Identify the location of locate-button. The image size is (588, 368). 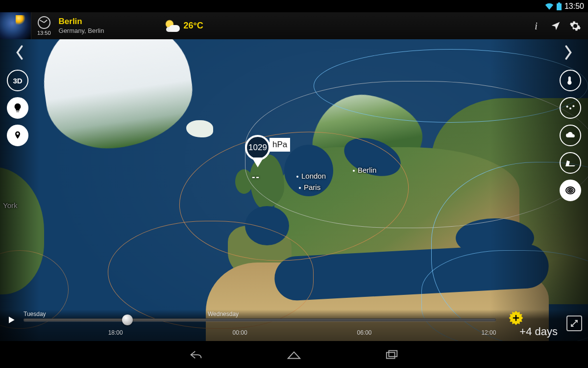
(556, 26).